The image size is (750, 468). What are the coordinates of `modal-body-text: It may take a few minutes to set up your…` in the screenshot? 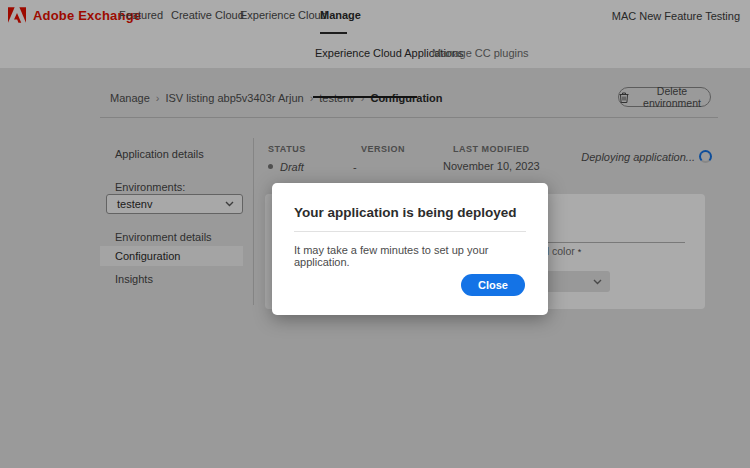 It's located at (410, 256).